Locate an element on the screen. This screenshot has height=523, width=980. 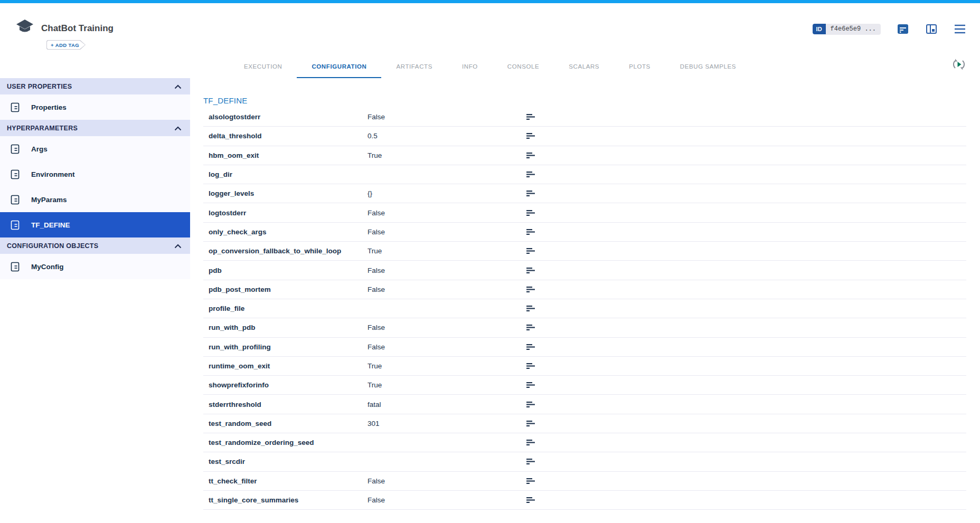
add-tag-label: + ADD TAG is located at coordinates (65, 45).